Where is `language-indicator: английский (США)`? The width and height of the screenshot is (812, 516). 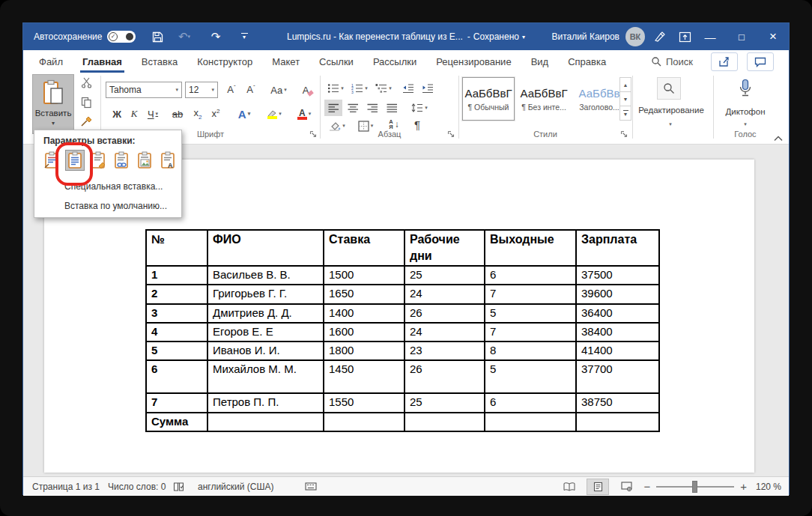
language-indicator: английский (США) is located at coordinates (235, 487).